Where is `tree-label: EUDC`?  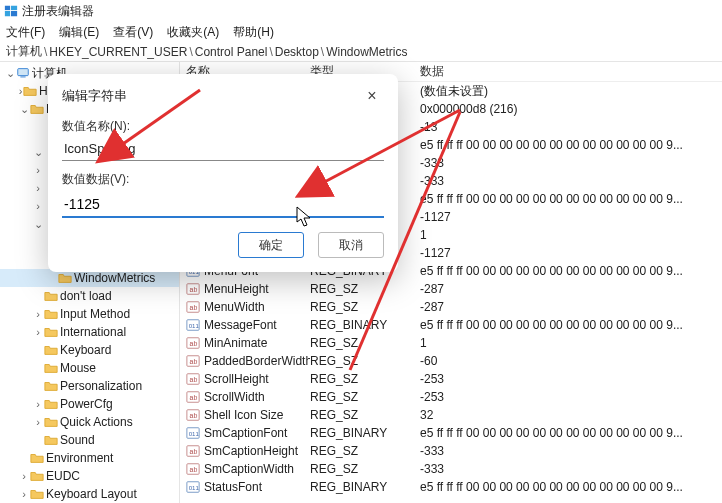
tree-label: EUDC is located at coordinates (63, 476).